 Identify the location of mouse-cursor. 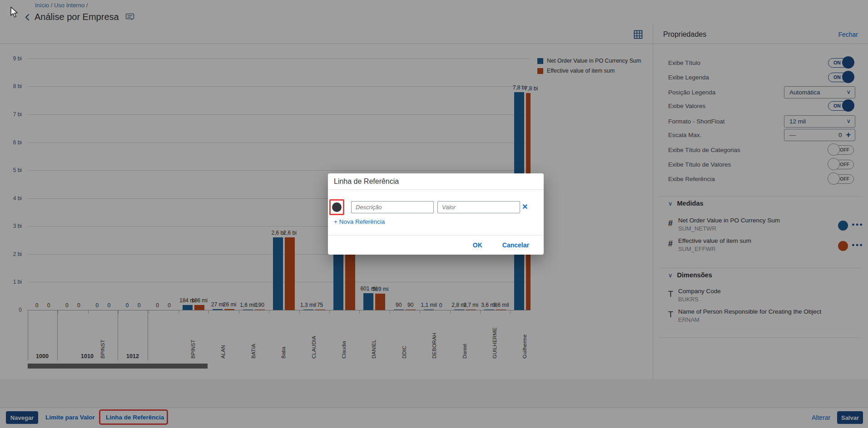
(14, 13).